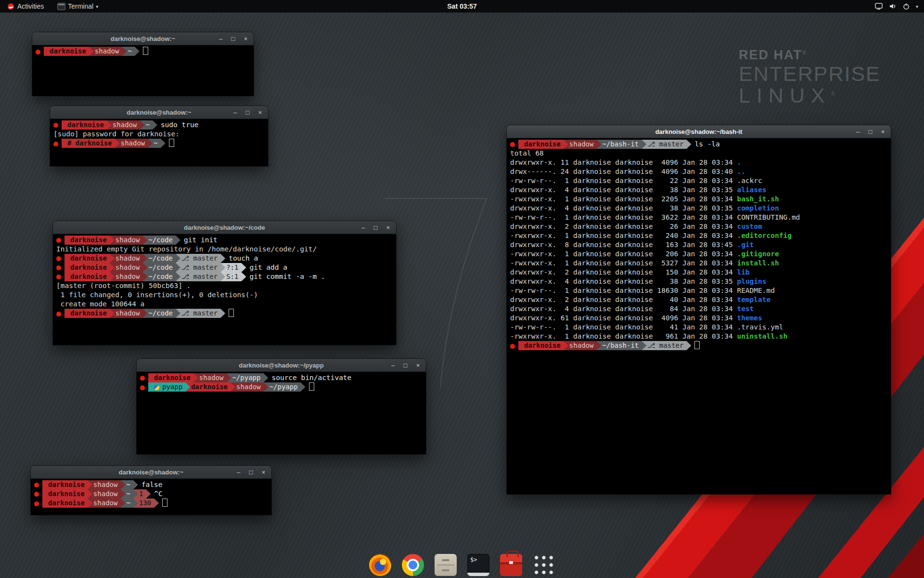  I want to click on app-menu-label: Terminal, so click(81, 6).